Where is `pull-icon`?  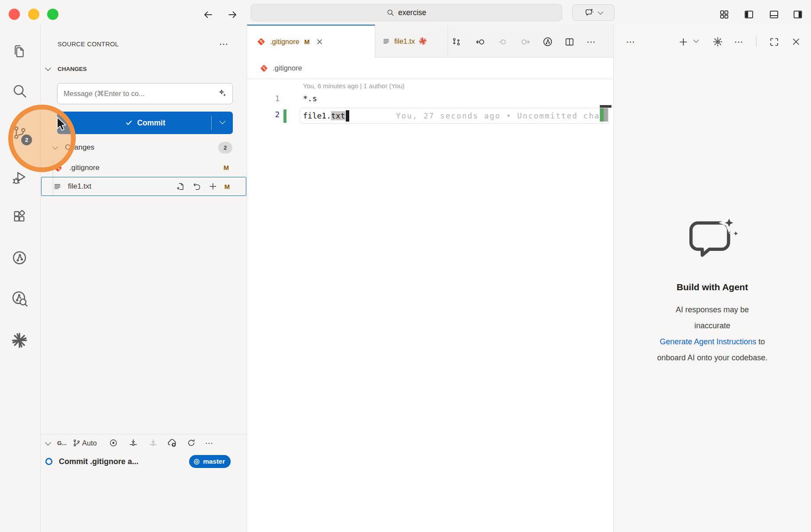
pull-icon is located at coordinates (133, 443).